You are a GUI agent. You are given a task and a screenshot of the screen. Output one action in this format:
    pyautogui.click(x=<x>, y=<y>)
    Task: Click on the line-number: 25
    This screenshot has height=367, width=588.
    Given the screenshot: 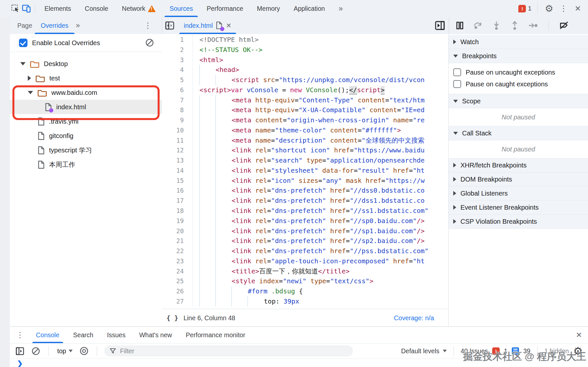 What is the action you would take?
    pyautogui.click(x=177, y=281)
    